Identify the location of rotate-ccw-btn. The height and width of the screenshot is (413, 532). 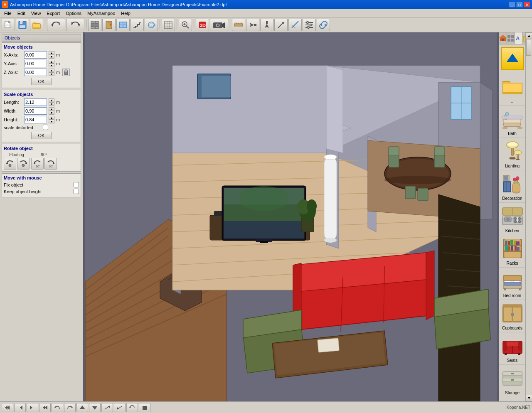
(10, 164).